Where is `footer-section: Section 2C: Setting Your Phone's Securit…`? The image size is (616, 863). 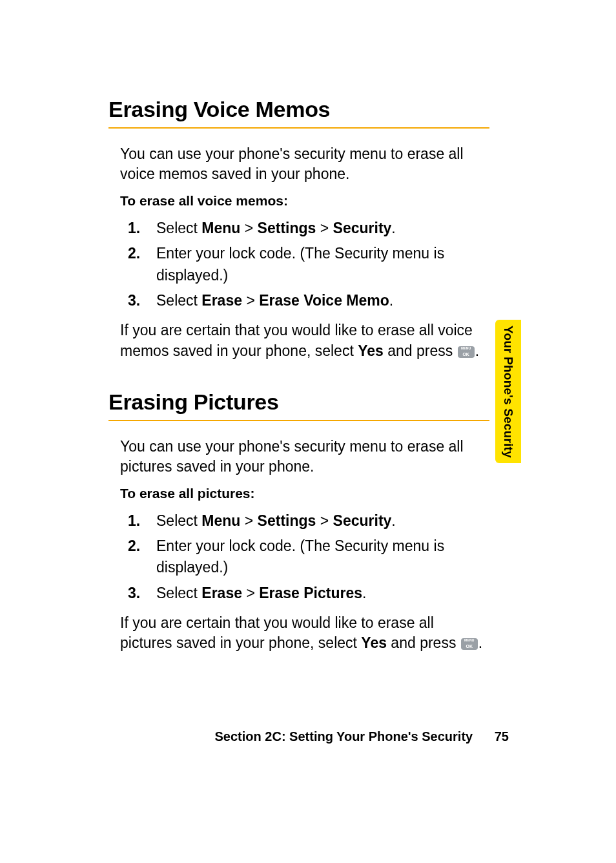
footer-section: Section 2C: Setting Your Phone's Securit… is located at coordinates (344, 736).